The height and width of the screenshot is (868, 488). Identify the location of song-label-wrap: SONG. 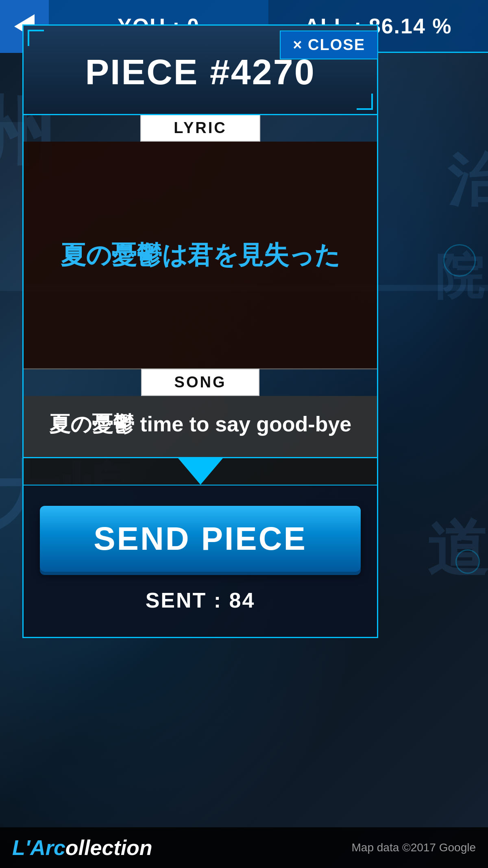
(200, 383).